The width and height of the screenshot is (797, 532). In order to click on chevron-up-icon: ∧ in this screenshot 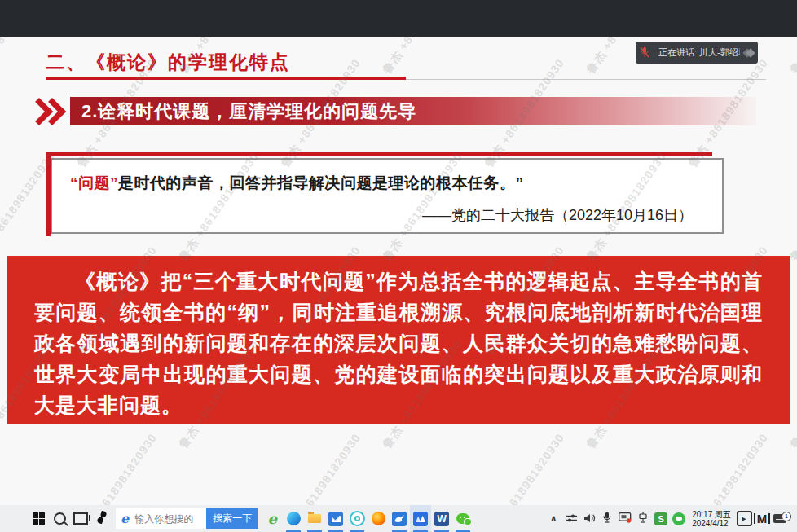, I will do `click(554, 518)`.